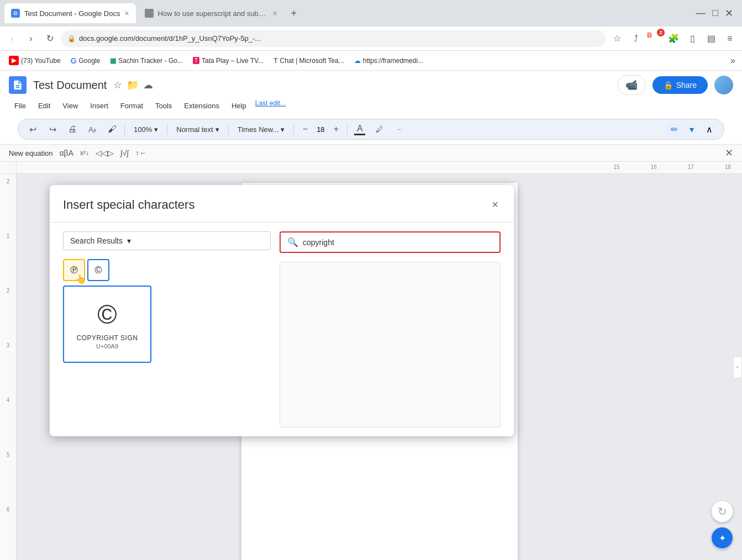 The image size is (742, 560). I want to click on redo-button: ↪, so click(52, 129).